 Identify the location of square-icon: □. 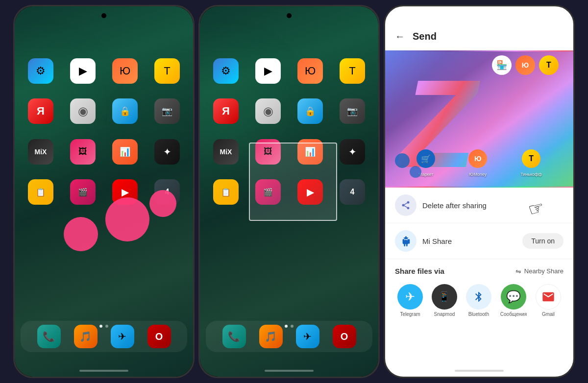
(154, 28).